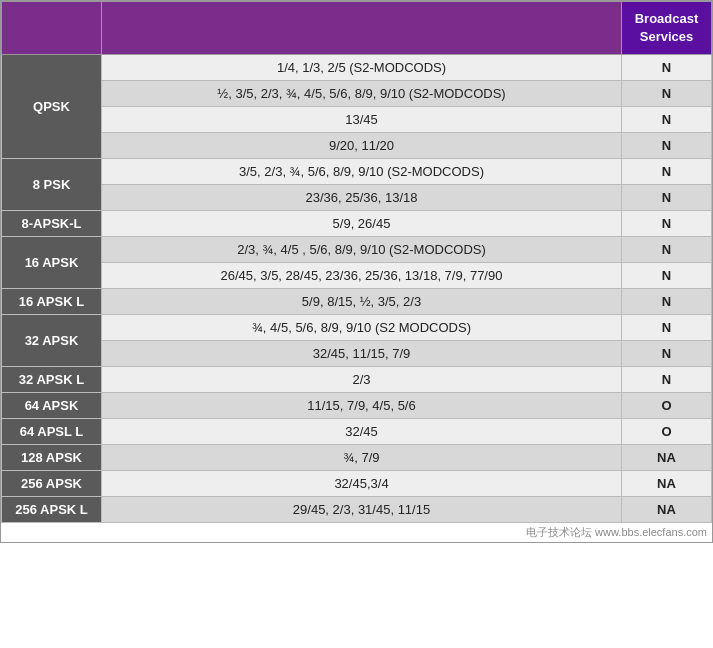 The height and width of the screenshot is (648, 713). I want to click on config-cell: 3/5, 2/3, ¾, 5/6, 8/9, 9/10 (S2-MODCODS), so click(362, 172).